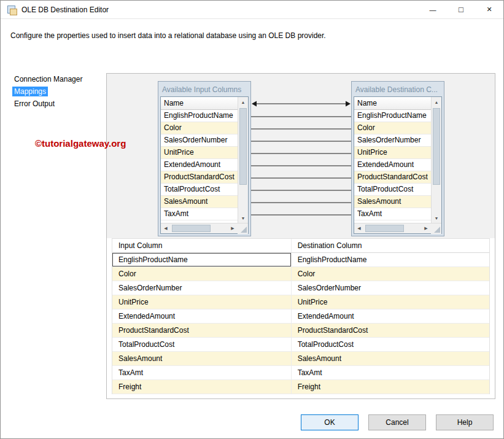 The image size is (504, 439). Describe the element at coordinates (330, 422) in the screenshot. I see `ok-button: OK` at that location.